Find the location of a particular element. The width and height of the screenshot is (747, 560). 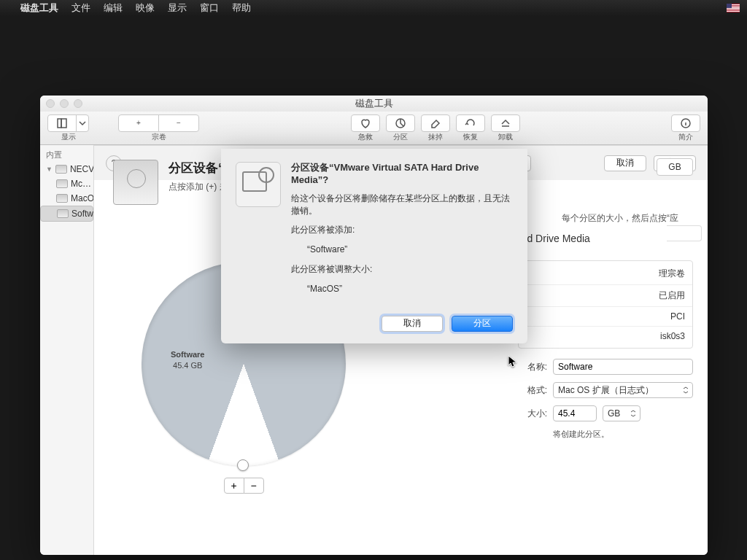

restore-button is located at coordinates (471, 123).